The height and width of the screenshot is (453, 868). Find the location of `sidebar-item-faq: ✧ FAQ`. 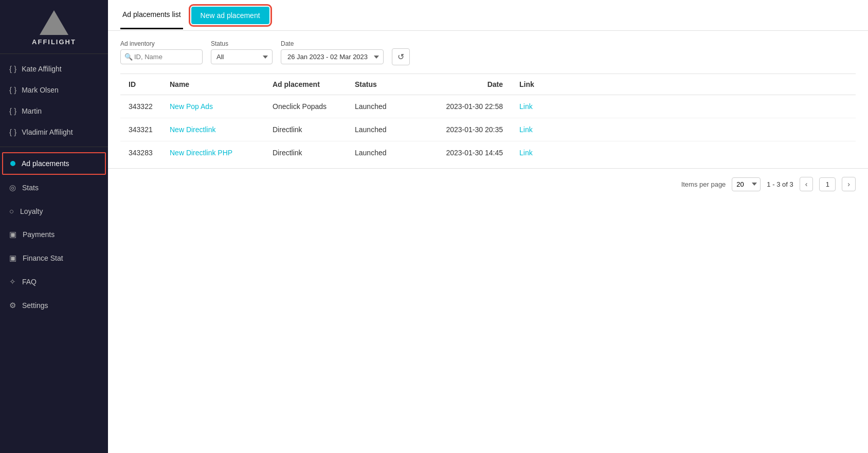

sidebar-item-faq: ✧ FAQ is located at coordinates (54, 282).